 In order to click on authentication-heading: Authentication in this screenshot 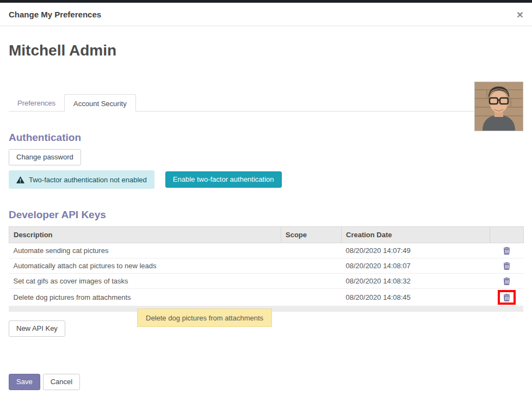, I will do `click(266, 138)`.